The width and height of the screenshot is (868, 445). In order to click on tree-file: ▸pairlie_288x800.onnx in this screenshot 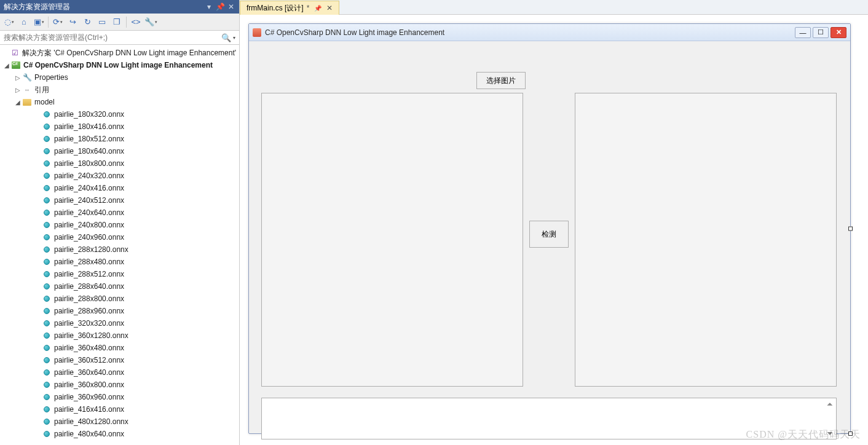, I will do `click(119, 299)`.